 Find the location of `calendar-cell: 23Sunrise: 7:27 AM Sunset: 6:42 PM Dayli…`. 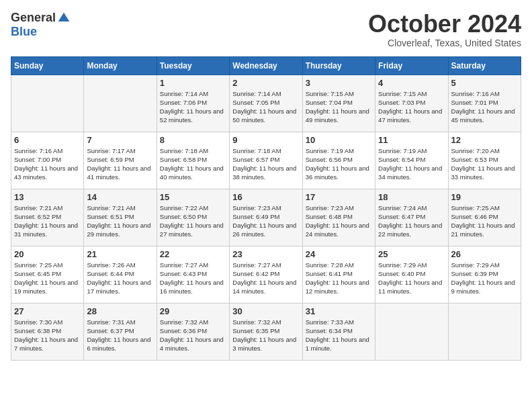

calendar-cell: 23Sunrise: 7:27 AM Sunset: 6:42 PM Dayli… is located at coordinates (266, 274).